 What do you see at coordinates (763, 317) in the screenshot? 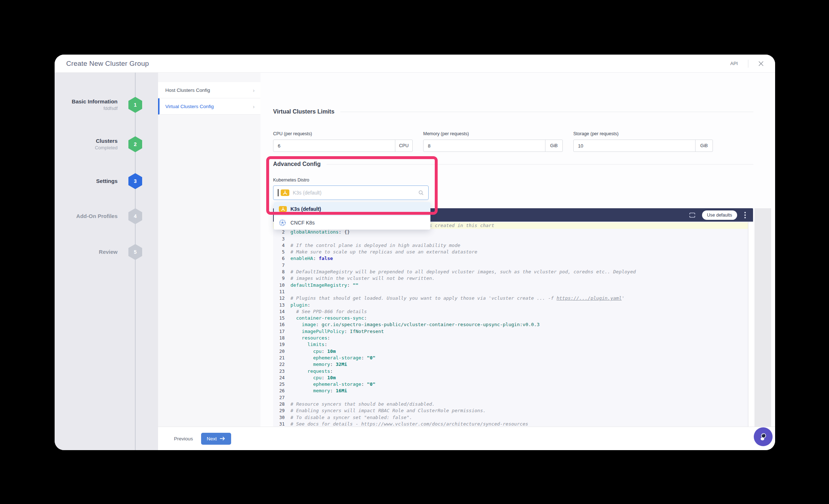
I see `content-scroll-gutter` at bounding box center [763, 317].